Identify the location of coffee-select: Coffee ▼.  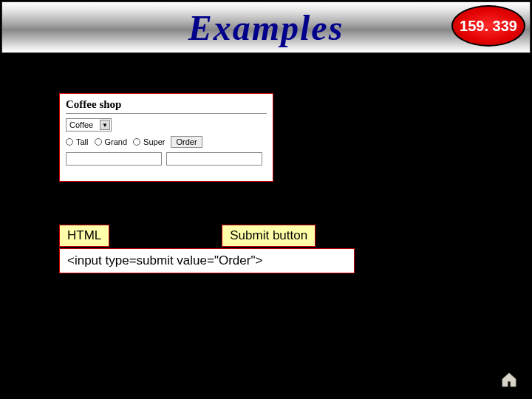
(89, 125).